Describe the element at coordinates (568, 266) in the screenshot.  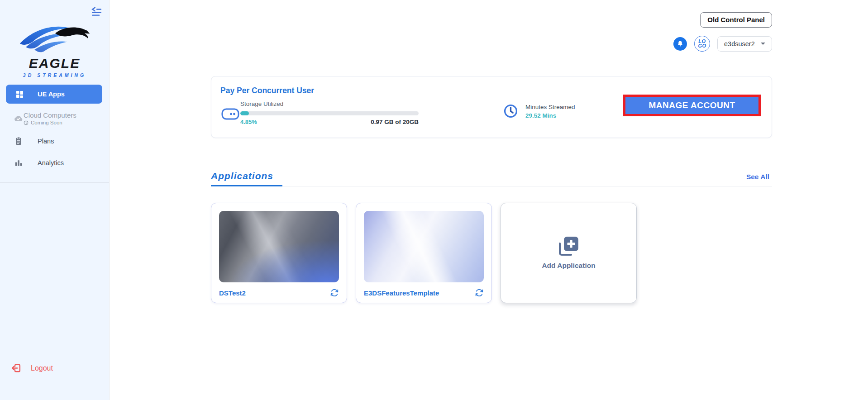
I see `add-application-label: Add Application` at that location.